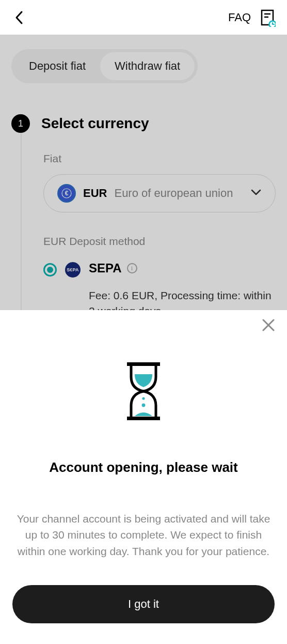  I want to click on close-icon, so click(268, 325).